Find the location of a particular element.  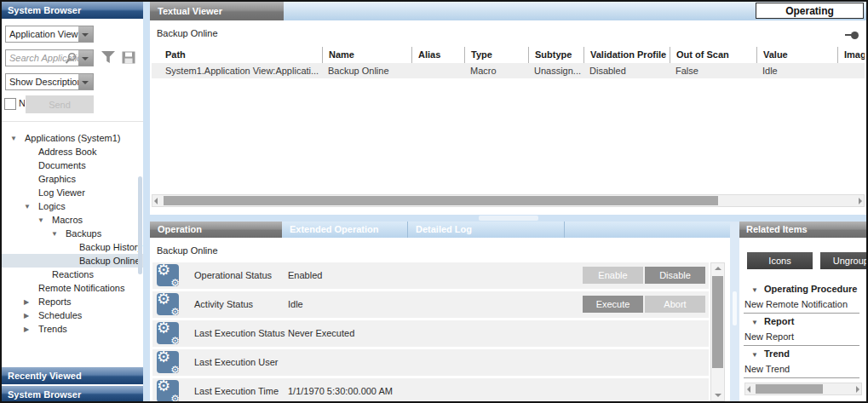

description-selector: Show Description is located at coordinates (49, 82).